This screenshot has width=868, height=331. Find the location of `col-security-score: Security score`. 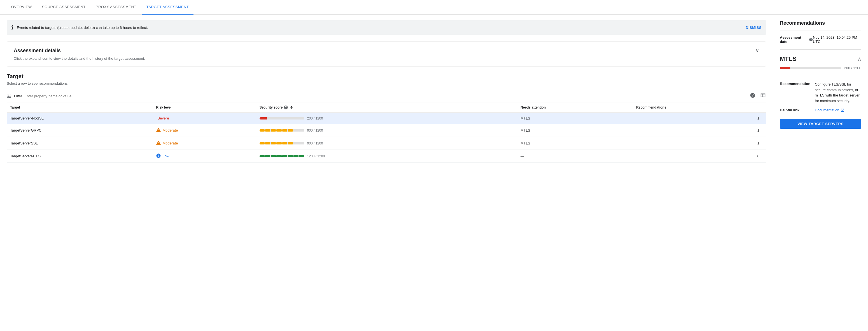

col-security-score: Security score is located at coordinates (387, 107).